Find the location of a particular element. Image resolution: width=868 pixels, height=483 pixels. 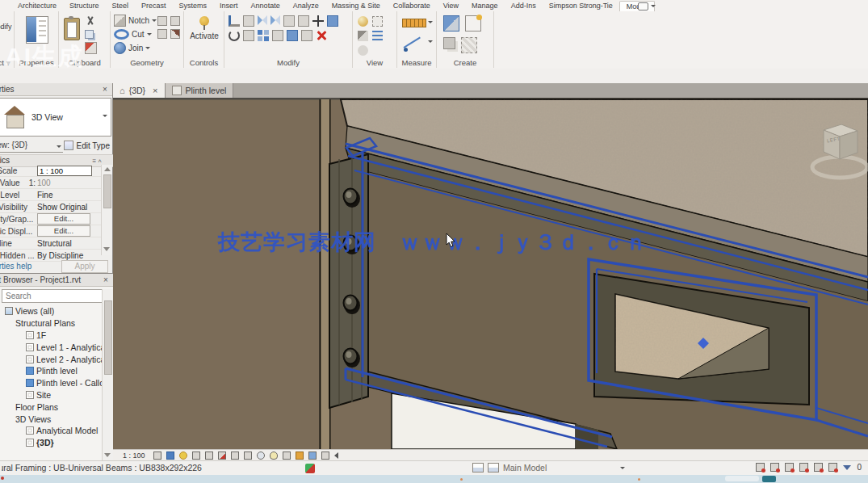

browser-tree-item: Level 2 - Analytical is located at coordinates (51, 359).